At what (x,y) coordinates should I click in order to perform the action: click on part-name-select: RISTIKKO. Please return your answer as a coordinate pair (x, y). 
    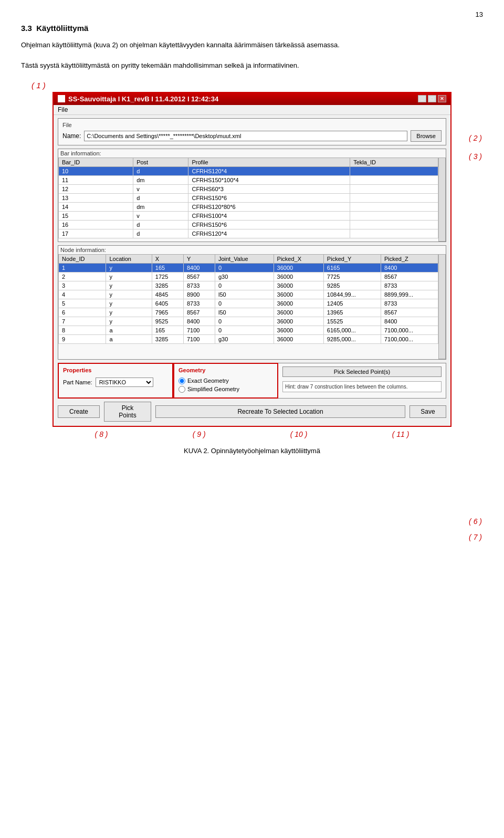
    Looking at the image, I should click on (124, 382).